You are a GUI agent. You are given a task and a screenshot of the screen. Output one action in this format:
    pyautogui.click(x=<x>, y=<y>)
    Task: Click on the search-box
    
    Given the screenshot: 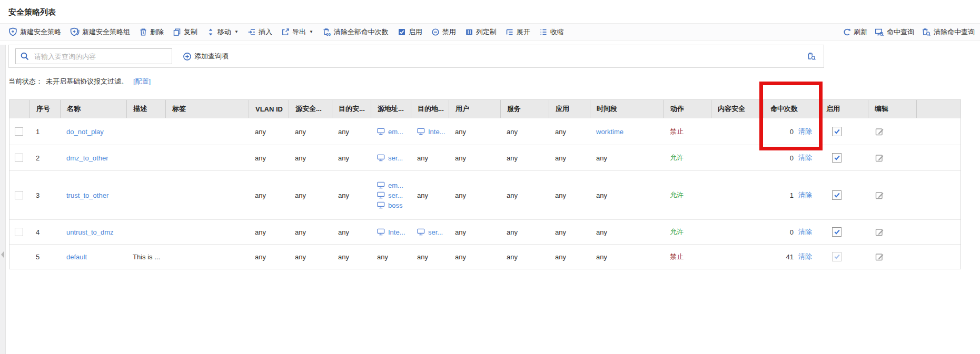 What is the action you would take?
    pyautogui.click(x=94, y=56)
    